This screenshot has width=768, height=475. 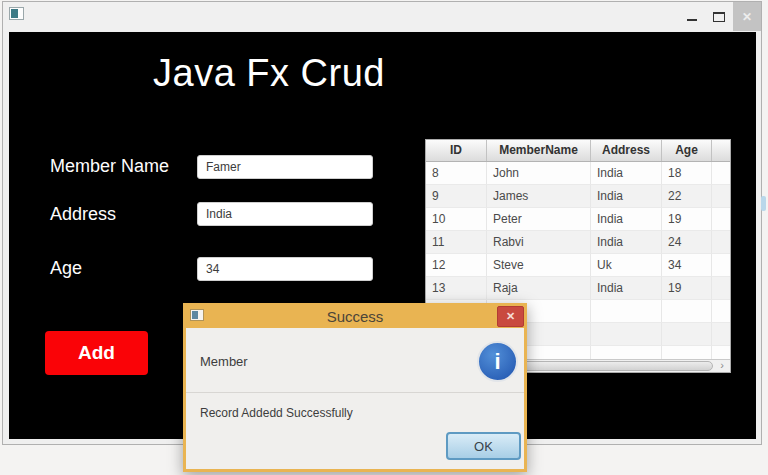 I want to click on scroll-right-icon: ›, so click(x=722, y=366).